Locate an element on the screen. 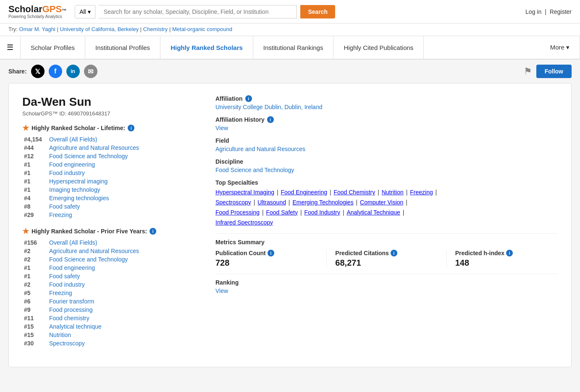 The height and width of the screenshot is (392, 580). five-year-info-icon: i is located at coordinates (153, 231).